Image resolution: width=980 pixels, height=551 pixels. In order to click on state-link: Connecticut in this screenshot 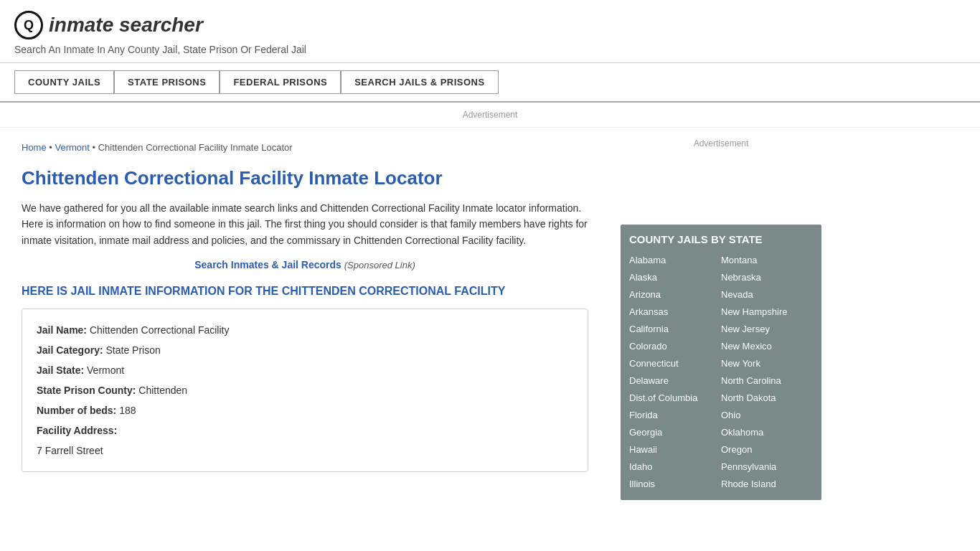, I will do `click(675, 363)`.